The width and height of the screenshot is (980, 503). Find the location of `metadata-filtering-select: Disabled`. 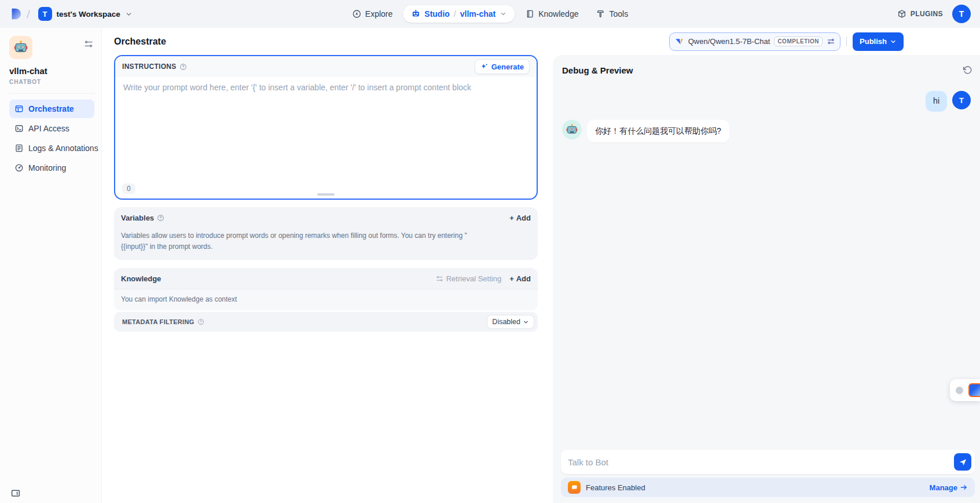

metadata-filtering-select: Disabled is located at coordinates (511, 322).